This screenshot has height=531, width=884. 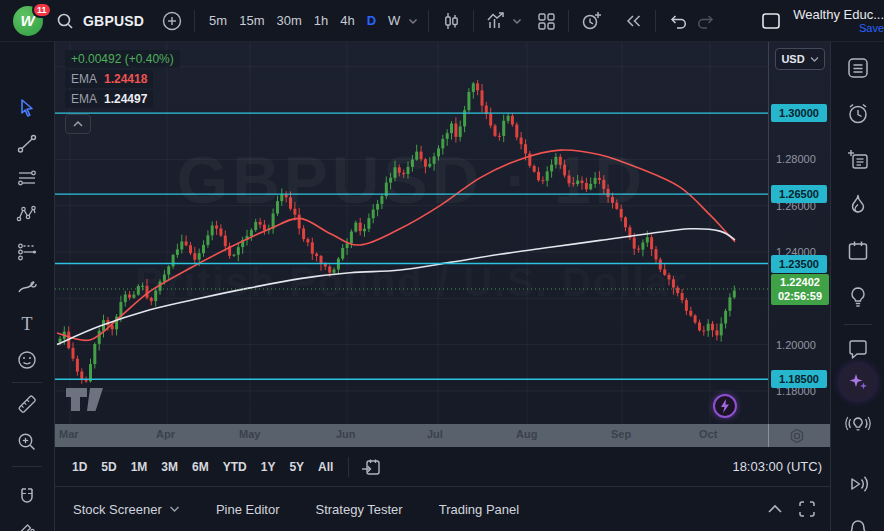 What do you see at coordinates (288, 20) in the screenshot?
I see `timeframe-30m: 30m` at bounding box center [288, 20].